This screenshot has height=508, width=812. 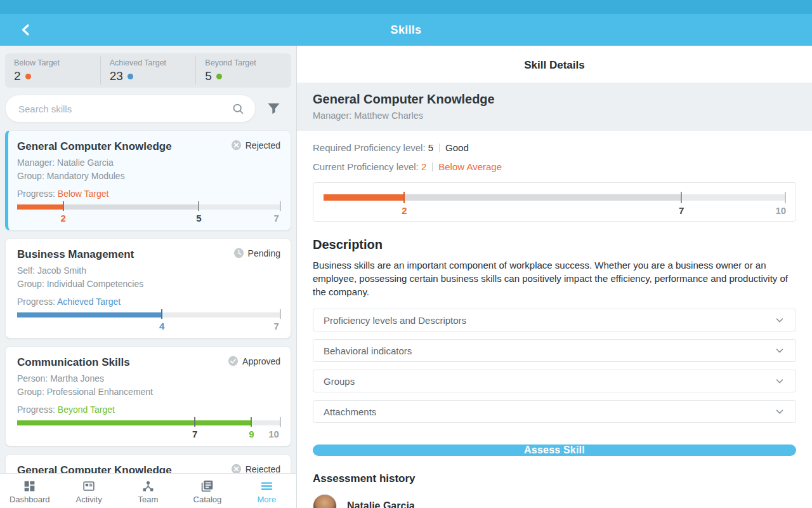 I want to click on status-label: Approved, so click(x=261, y=361).